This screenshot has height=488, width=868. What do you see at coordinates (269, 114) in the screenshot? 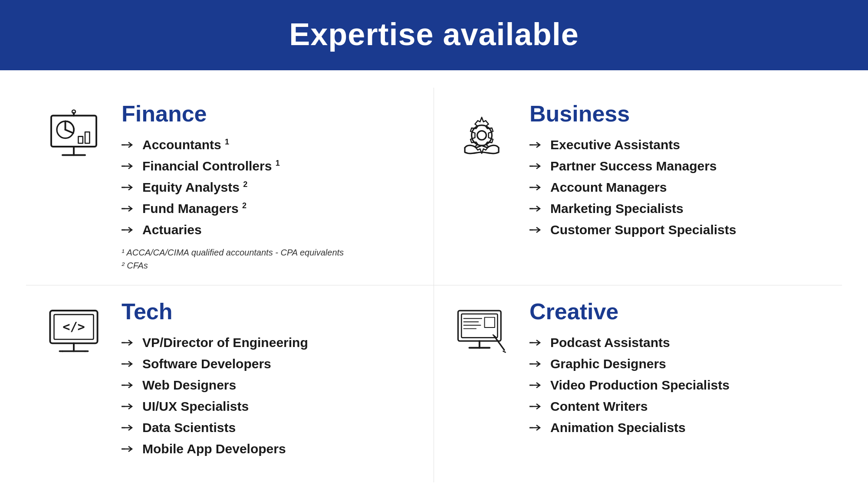
I see `finance-title: Finance` at bounding box center [269, 114].